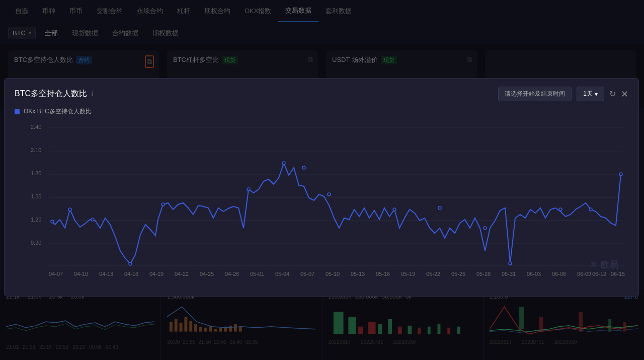  What do you see at coordinates (321, 112) in the screenshot?
I see `chart-legend: OKx BTC多空持仓人数比` at bounding box center [321, 112].